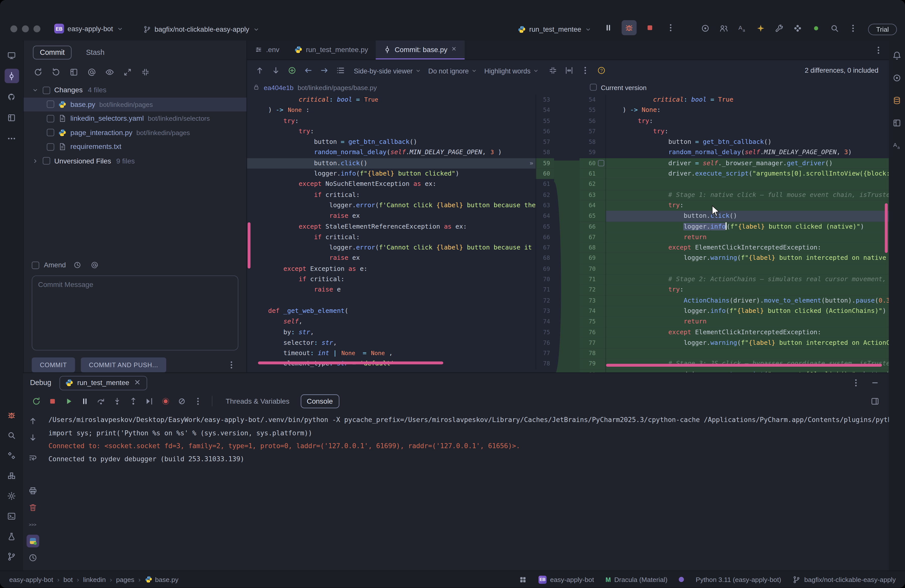 The height and width of the screenshot is (588, 905). Describe the element at coordinates (11, 76) in the screenshot. I see `commit-tool-icon` at that location.